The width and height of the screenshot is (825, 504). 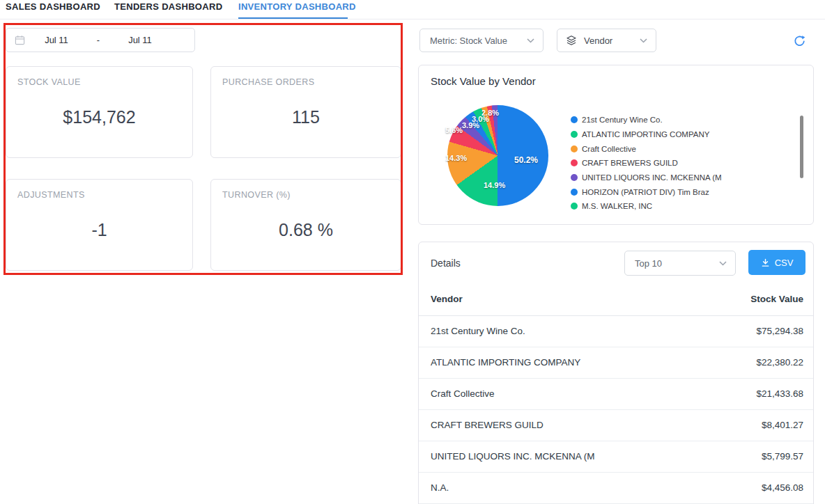 What do you see at coordinates (682, 205) in the screenshot?
I see `legend-item: M.S. WALKER, INC` at bounding box center [682, 205].